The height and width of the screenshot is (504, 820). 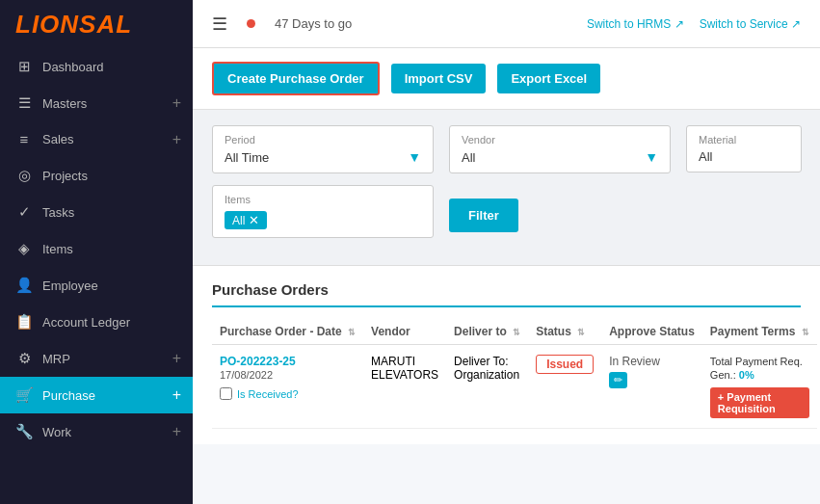 I want to click on sidebar-item-sales: ≡ Sales +, so click(x=96, y=139).